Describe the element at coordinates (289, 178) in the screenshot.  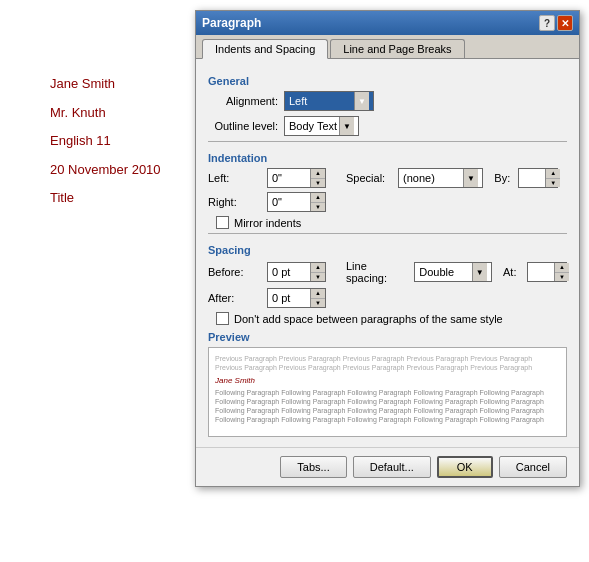
I see `left-input` at that location.